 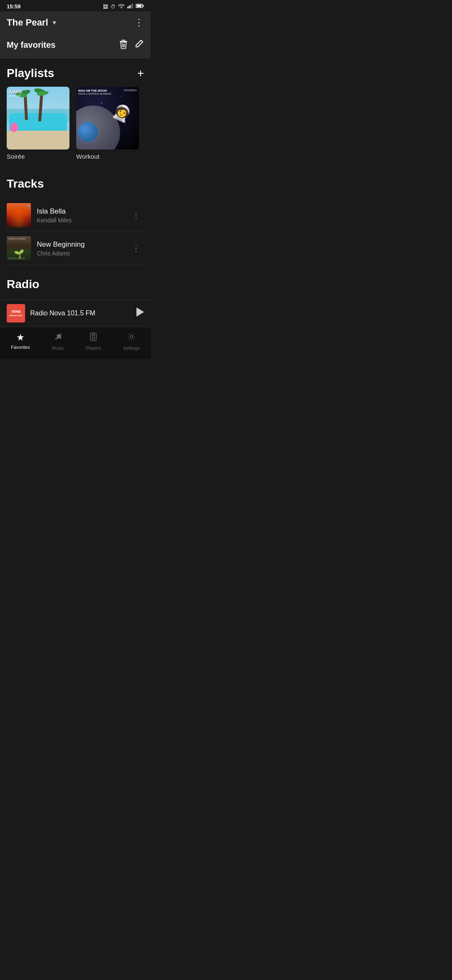 I want to click on track-item-new-beginning: CHRIS ADAMS 🌱 NEW BEGINNING New Beginnin…, so click(x=75, y=249).